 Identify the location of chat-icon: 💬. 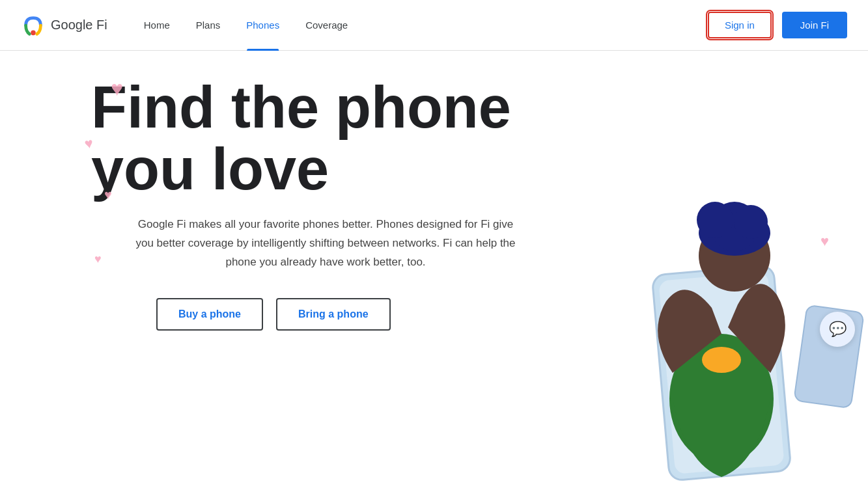
(837, 329).